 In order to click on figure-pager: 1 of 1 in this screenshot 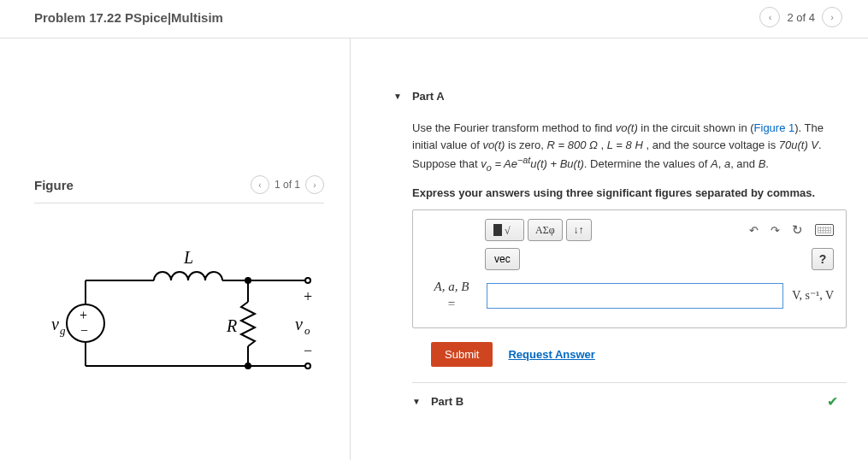, I will do `click(287, 185)`.